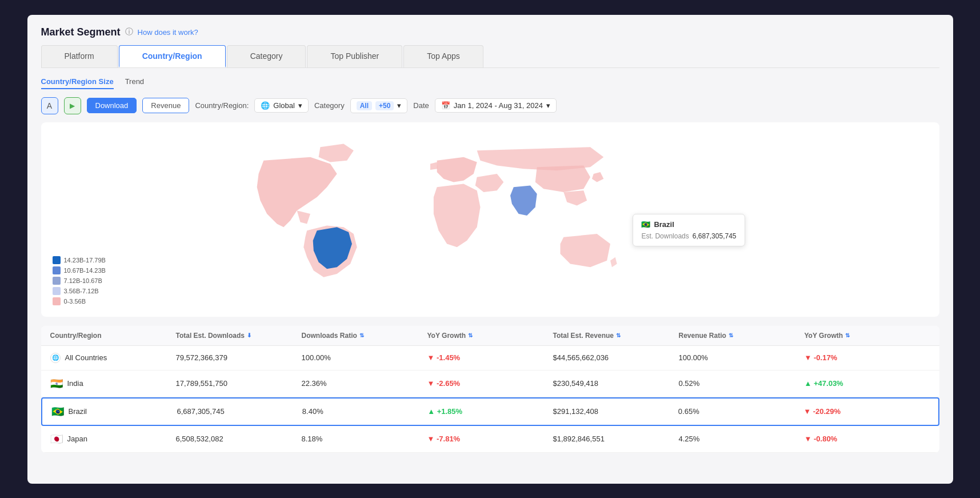 The height and width of the screenshot is (498, 980). I want to click on yoy-growth-cell: +1.85%, so click(490, 412).